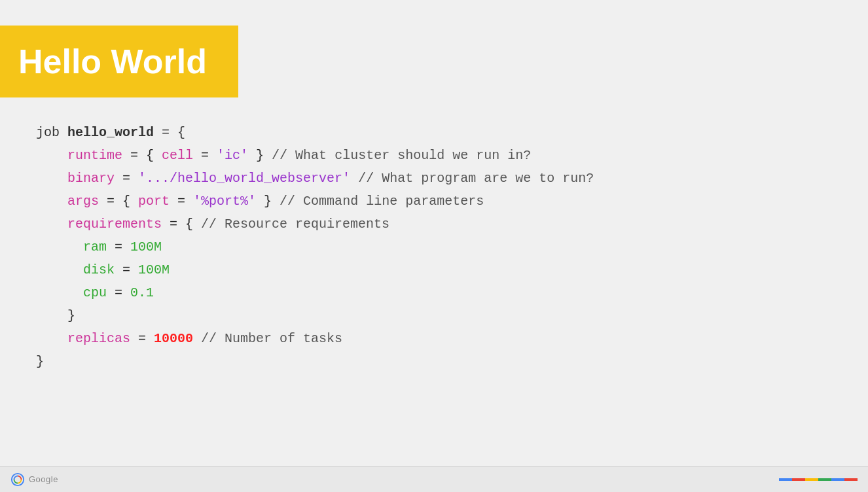 The height and width of the screenshot is (492, 868). I want to click on color-blue2, so click(838, 480).